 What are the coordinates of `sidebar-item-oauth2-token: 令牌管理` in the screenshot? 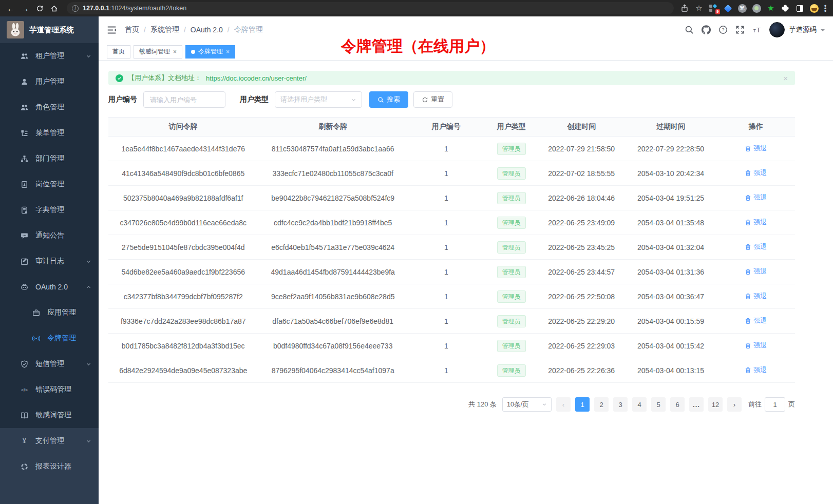 It's located at (49, 338).